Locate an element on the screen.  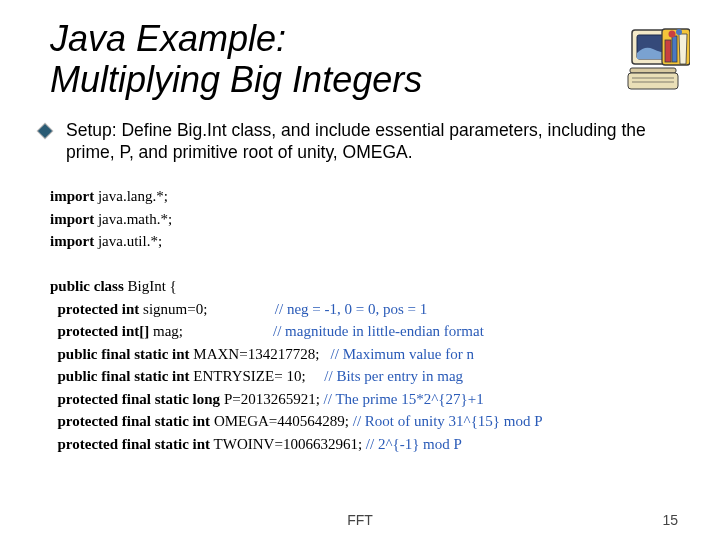
comment: // magnitude in little-endian format is located at coordinates (378, 331).